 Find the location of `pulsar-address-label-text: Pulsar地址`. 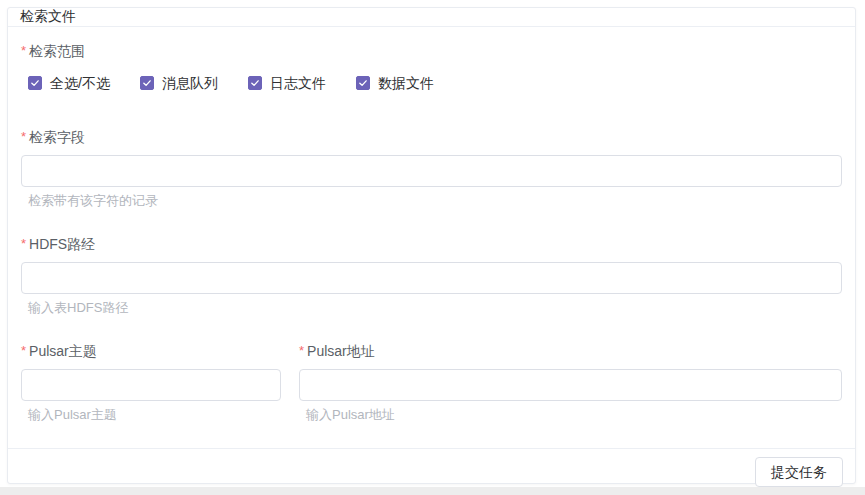

pulsar-address-label-text: Pulsar地址 is located at coordinates (341, 351).